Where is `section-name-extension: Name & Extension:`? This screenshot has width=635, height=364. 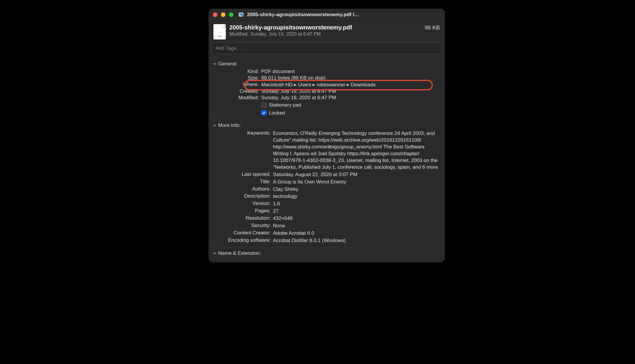 section-name-extension: Name & Extension: is located at coordinates (327, 254).